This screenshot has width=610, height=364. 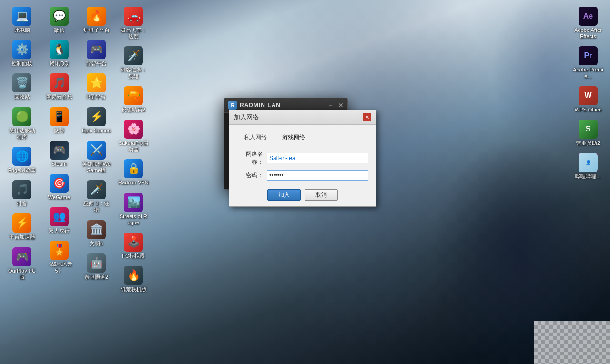 What do you see at coordinates (22, 20) in the screenshot?
I see `icon-pc: 💻 此电脑` at bounding box center [22, 20].